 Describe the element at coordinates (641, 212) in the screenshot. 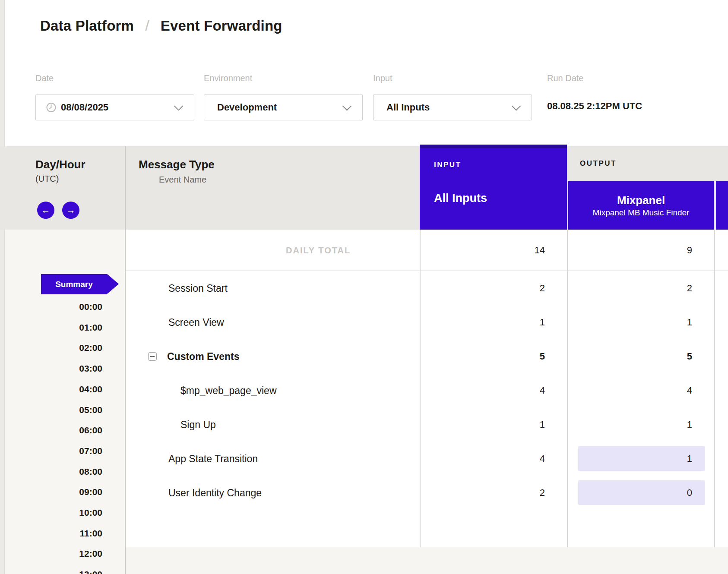

I see `output-connection-subtitle: Mixpanel MB Music Finder` at that location.